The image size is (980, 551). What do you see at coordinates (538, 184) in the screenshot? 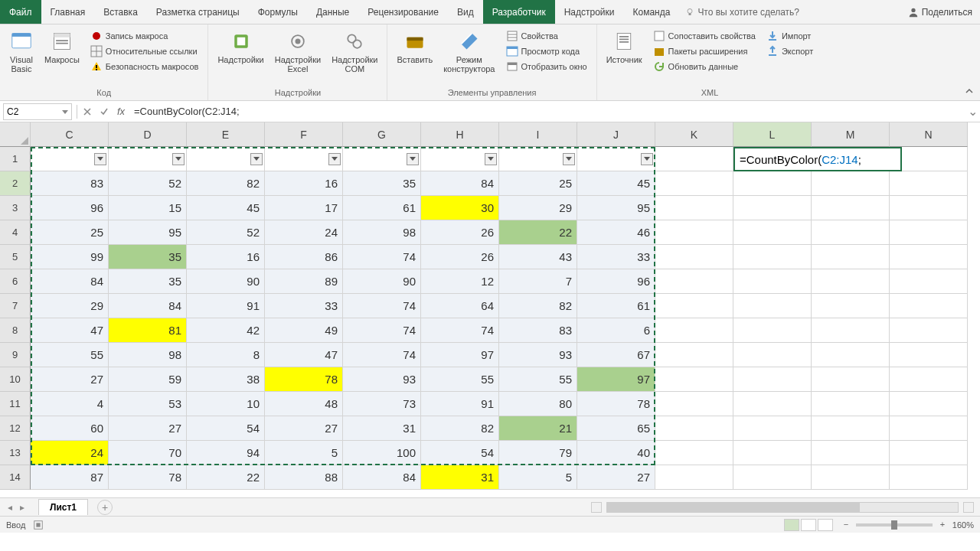
I see `cell: 25` at bounding box center [538, 184].